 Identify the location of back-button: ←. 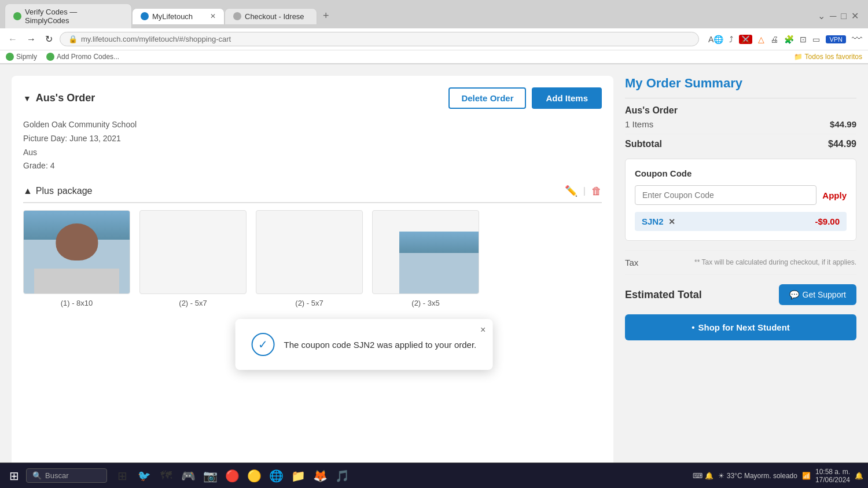
(13, 39).